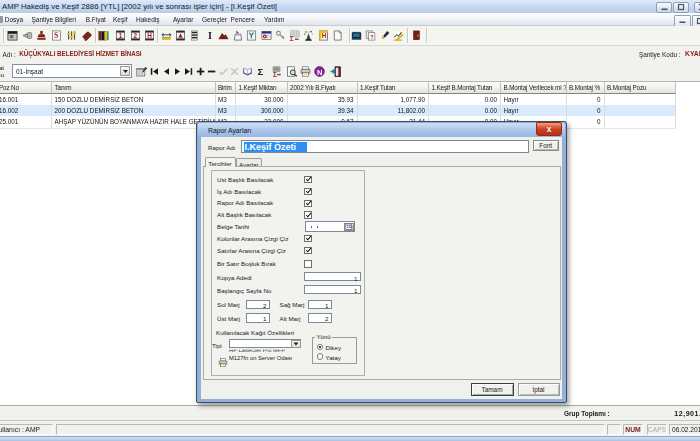 This screenshot has width=700, height=441. What do you see at coordinates (54, 20) in the screenshot?
I see `menu--antiye-bilgileri: Şantiye Bilgileri` at bounding box center [54, 20].